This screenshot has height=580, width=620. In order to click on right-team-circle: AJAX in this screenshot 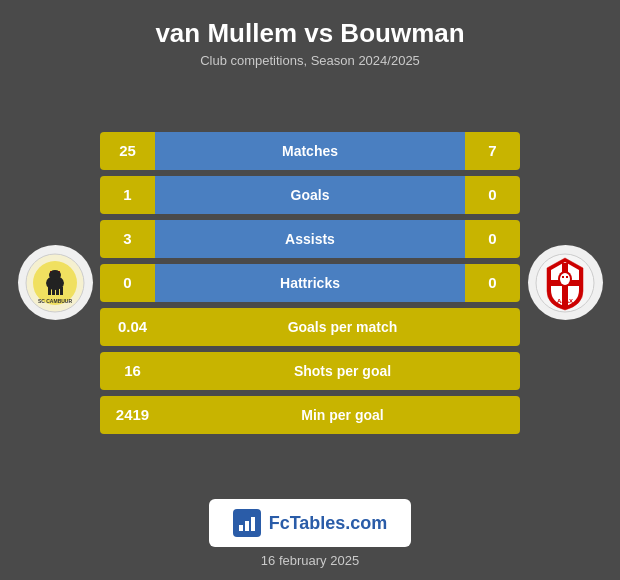, I will do `click(566, 282)`.